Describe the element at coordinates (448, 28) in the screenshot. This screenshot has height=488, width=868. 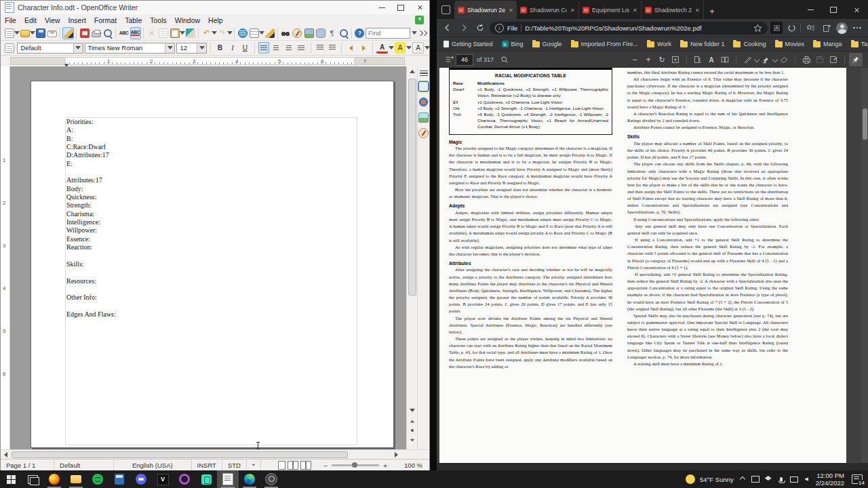
I see `back-button` at that location.